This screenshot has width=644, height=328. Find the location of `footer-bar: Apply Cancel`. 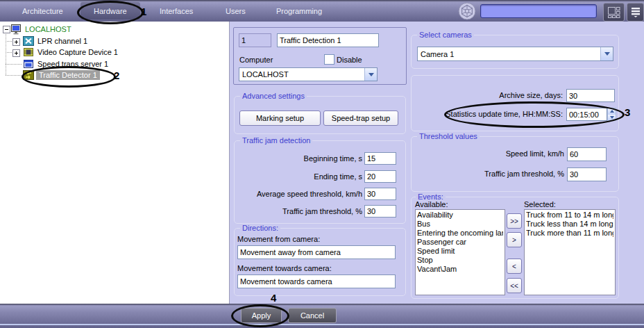

footer-bar: Apply Cancel is located at coordinates (322, 315).